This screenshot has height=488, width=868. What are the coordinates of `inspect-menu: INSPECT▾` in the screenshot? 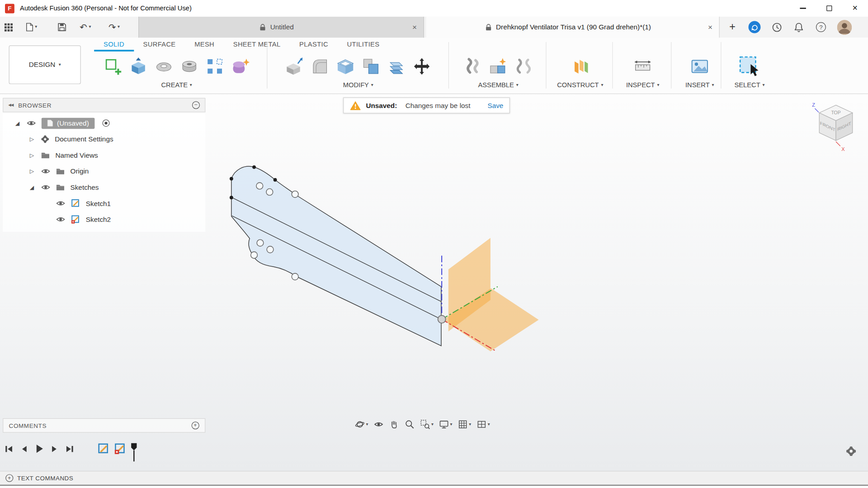 It's located at (643, 85).